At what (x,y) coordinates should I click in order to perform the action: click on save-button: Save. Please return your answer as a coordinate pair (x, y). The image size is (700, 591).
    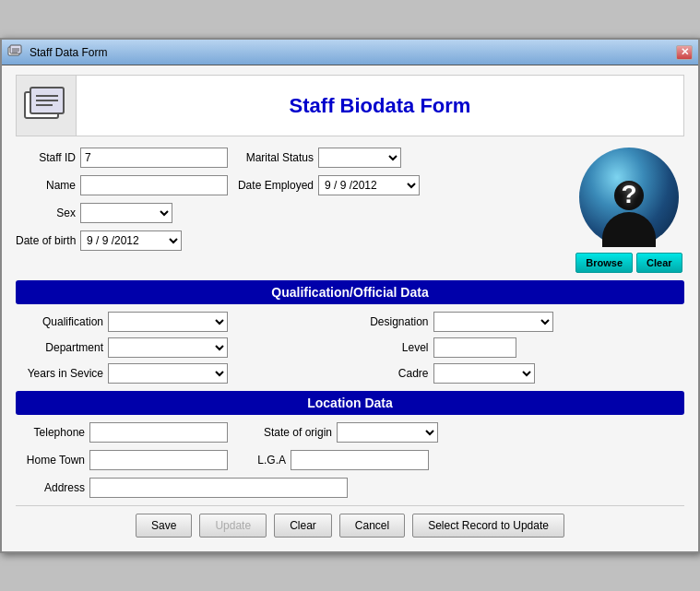
    Looking at the image, I should click on (164, 526).